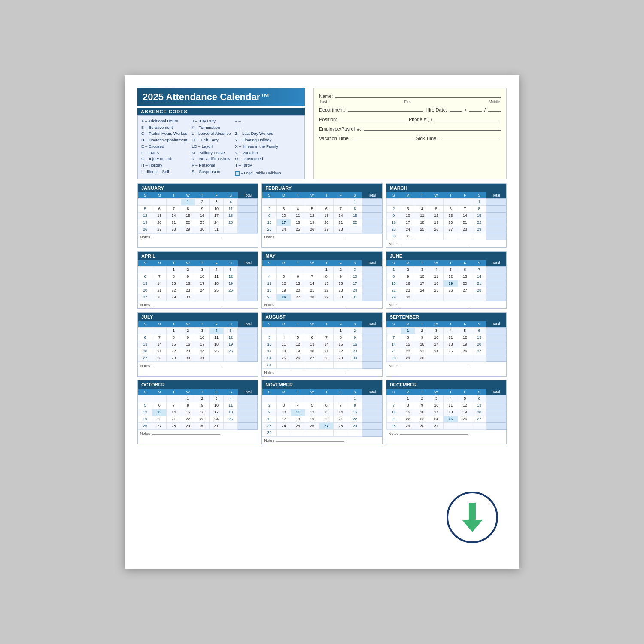 Image resolution: width=644 pixels, height=644 pixels. What do you see at coordinates (298, 222) in the screenshot?
I see `calendar-day: 18` at bounding box center [298, 222].